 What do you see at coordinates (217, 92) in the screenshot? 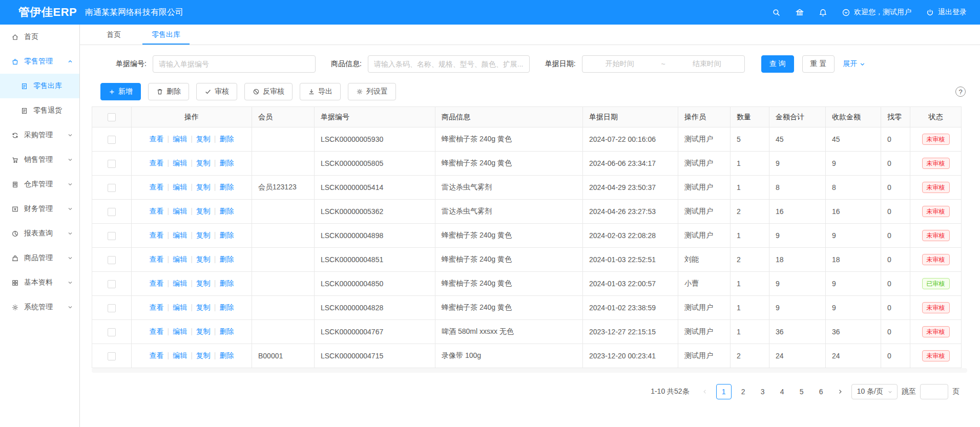
I see `audit-button: 审核` at bounding box center [217, 92].